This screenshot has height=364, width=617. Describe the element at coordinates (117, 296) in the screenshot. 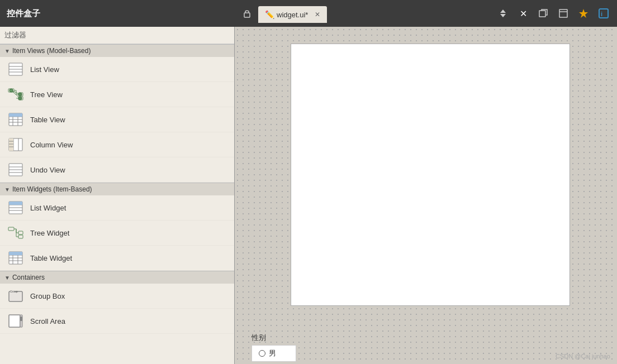

I see `widget-item-group-box: Group Group Box` at that location.